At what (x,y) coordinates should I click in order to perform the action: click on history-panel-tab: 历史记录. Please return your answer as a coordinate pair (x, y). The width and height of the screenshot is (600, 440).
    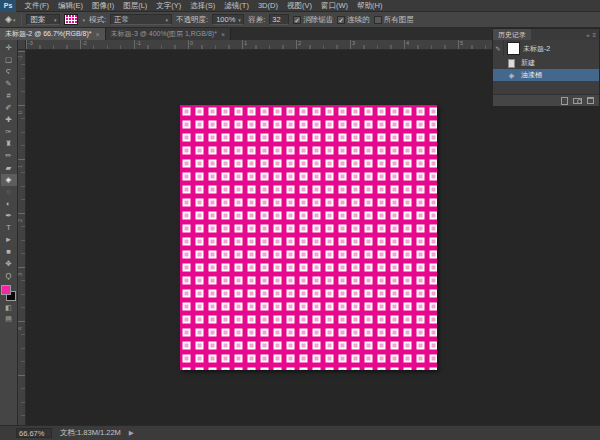
    Looking at the image, I should click on (512, 34).